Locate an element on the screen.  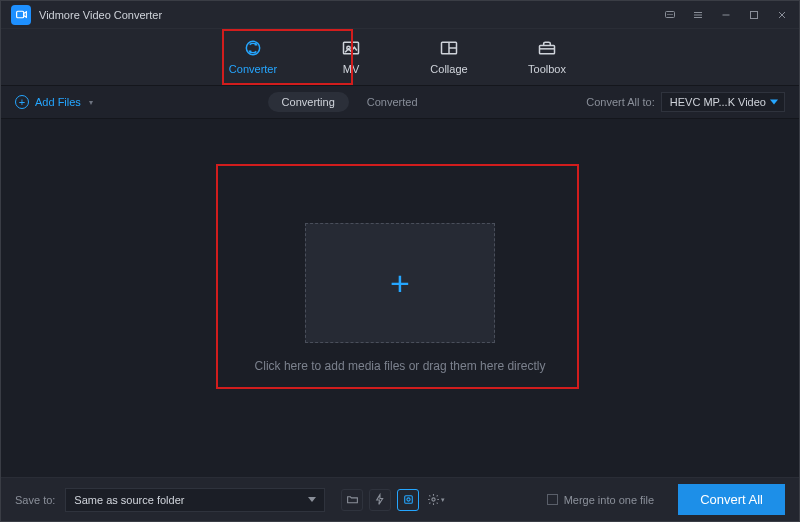
toolbox-icon is located at coordinates (547, 48).